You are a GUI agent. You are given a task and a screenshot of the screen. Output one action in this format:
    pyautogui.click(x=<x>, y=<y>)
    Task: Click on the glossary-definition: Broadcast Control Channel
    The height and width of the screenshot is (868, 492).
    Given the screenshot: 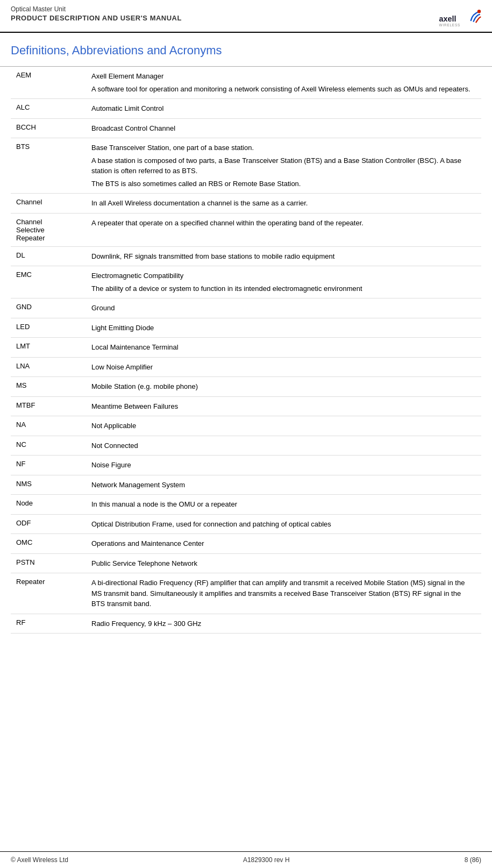 What is the action you would take?
    pyautogui.click(x=284, y=128)
    